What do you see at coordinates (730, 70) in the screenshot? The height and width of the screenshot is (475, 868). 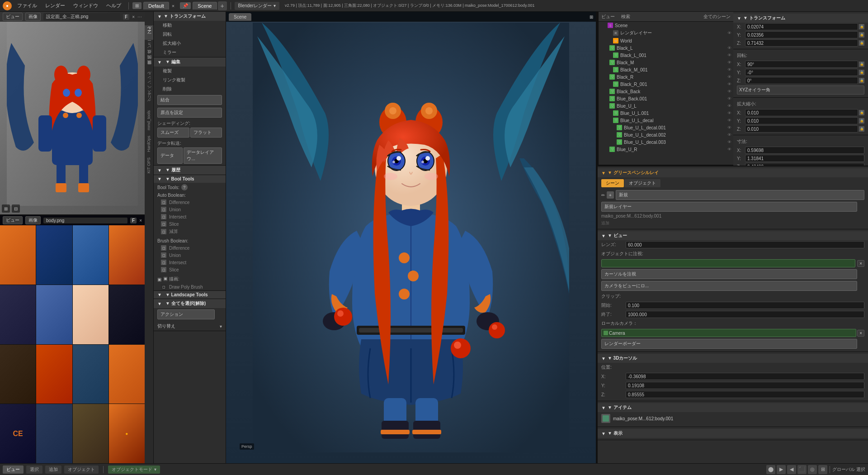 I see `eye-bm001: 👁` at bounding box center [730, 70].